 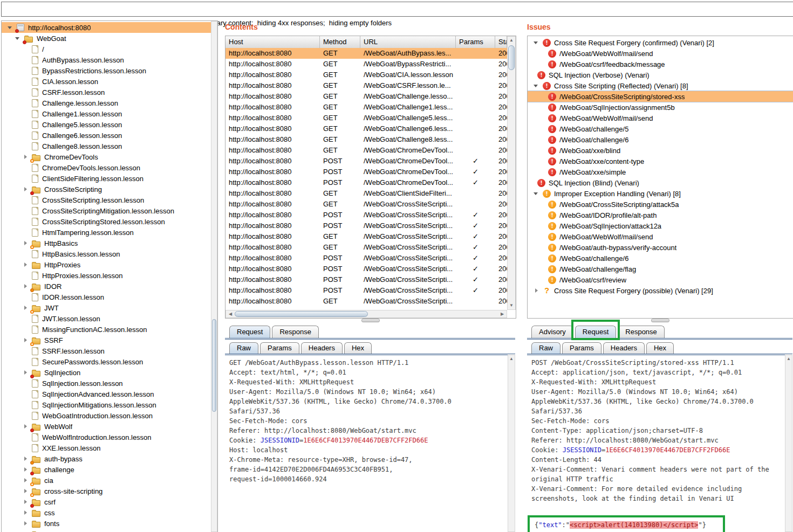 What do you see at coordinates (106, 125) in the screenshot?
I see `tree-item: Challenge5.lesson.lesson` at bounding box center [106, 125].